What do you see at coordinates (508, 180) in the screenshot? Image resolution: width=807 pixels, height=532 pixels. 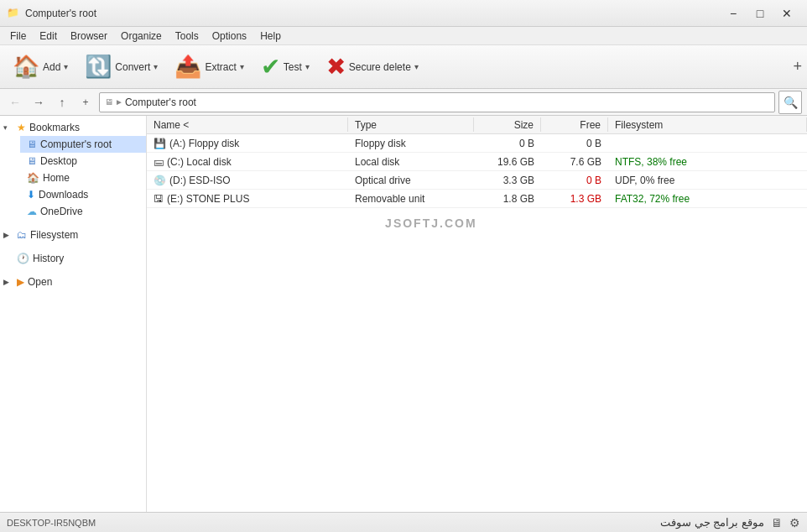 I see `cell-size-2: 3.3 GB` at bounding box center [508, 180].